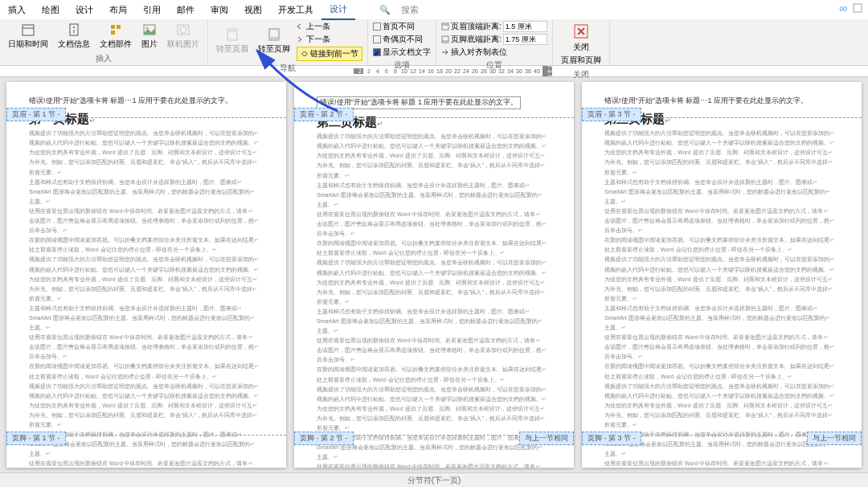  What do you see at coordinates (274, 41) in the screenshot?
I see `goto-footer-button: 转至页脚` at bounding box center [274, 41].